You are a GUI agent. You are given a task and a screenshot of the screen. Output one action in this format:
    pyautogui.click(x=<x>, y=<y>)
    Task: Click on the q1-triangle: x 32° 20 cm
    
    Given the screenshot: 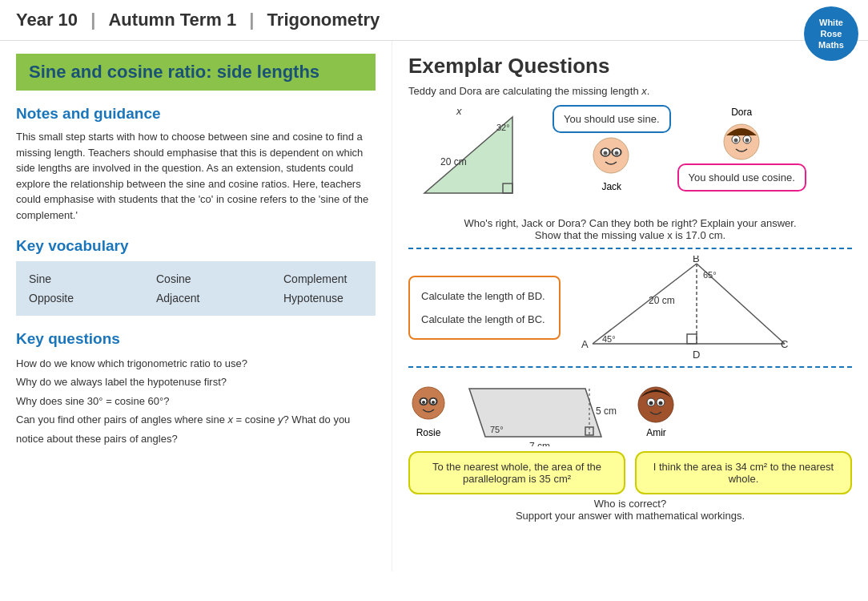 What is the action you would take?
    pyautogui.click(x=476, y=159)
    